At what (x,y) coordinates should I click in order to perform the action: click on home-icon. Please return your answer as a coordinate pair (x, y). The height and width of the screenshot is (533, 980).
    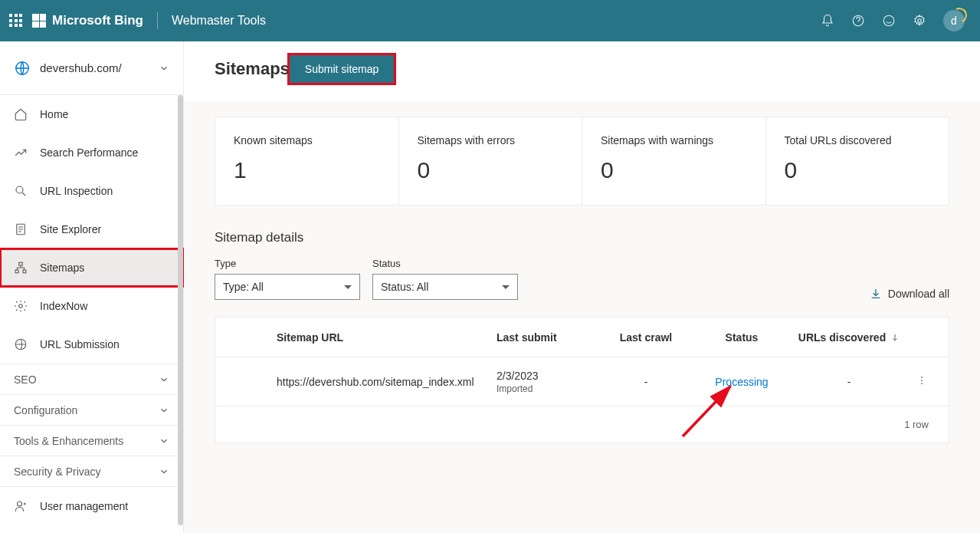
    Looking at the image, I should click on (21, 114).